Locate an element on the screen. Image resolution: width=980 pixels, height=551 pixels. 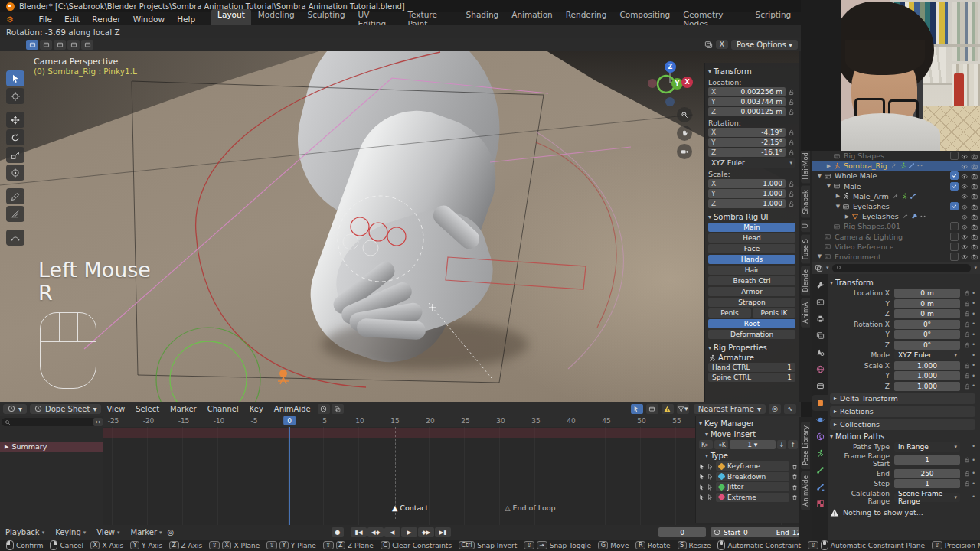
transform-field-y: 1.000 is located at coordinates (927, 376).